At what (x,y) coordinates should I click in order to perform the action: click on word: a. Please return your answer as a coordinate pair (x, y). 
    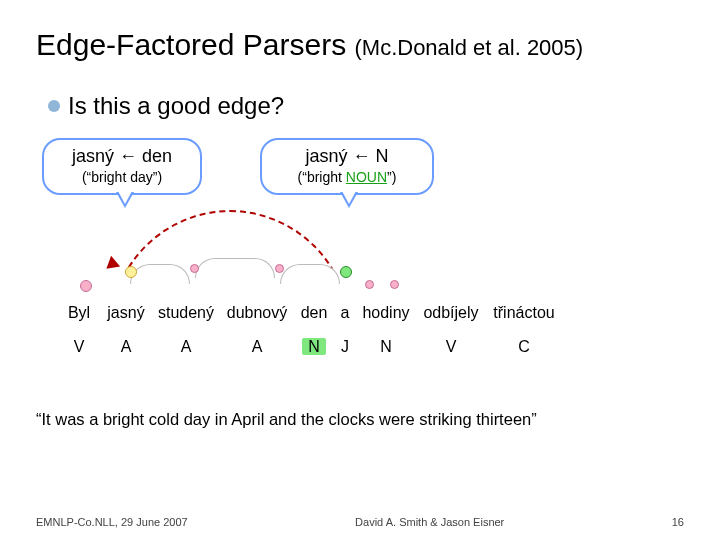
    Looking at the image, I should click on (345, 313).